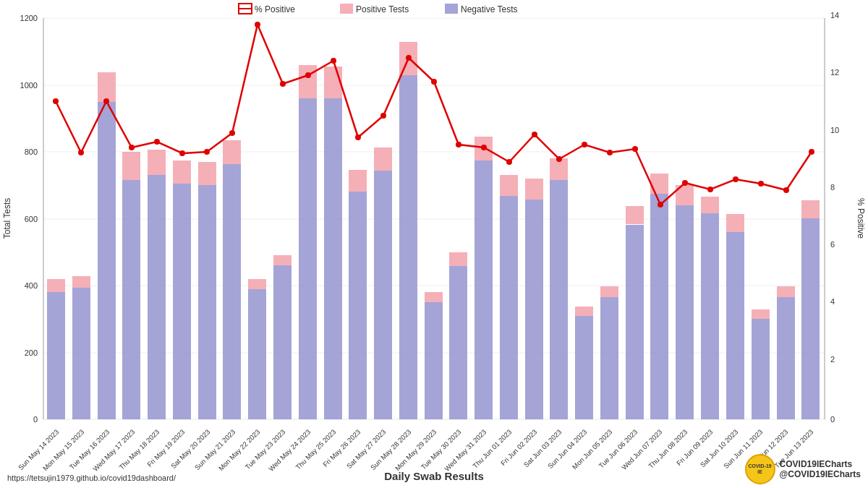 The image size is (868, 488). I want to click on logo-icon: COVID-19IE, so click(760, 469).